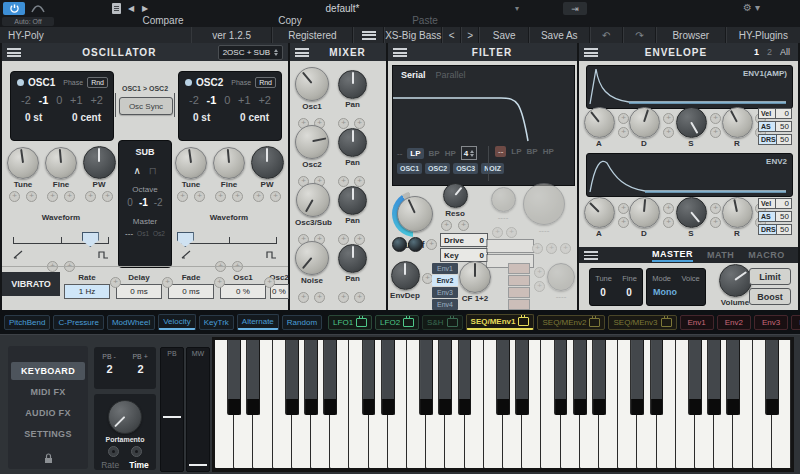 This screenshot has width=800, height=474. I want to click on mod-tab-lfo1: LFO1, so click(350, 322).